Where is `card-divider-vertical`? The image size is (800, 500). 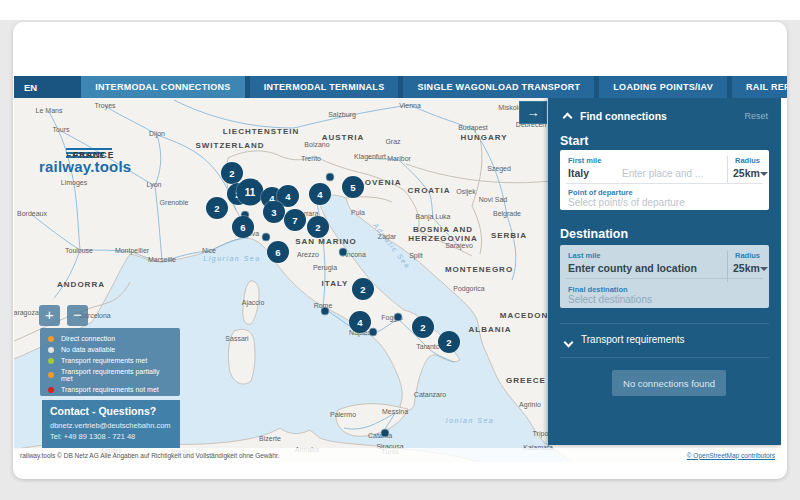 card-divider-vertical is located at coordinates (728, 170).